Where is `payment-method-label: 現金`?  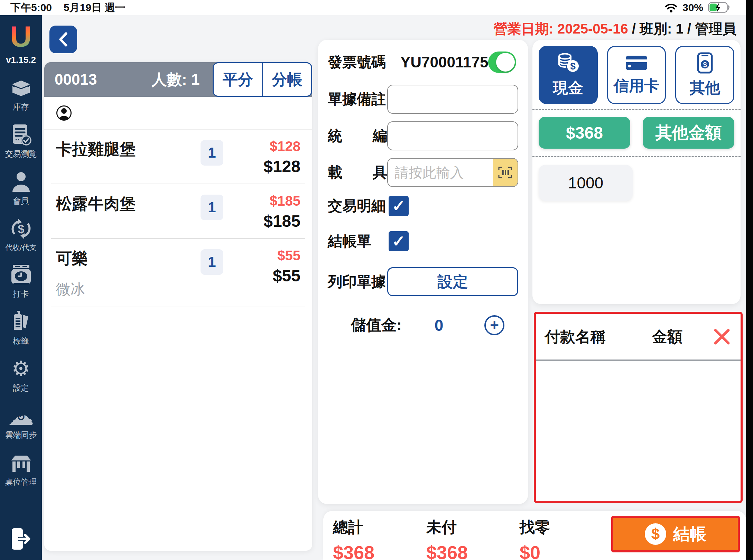
payment-method-label: 現金 is located at coordinates (568, 88).